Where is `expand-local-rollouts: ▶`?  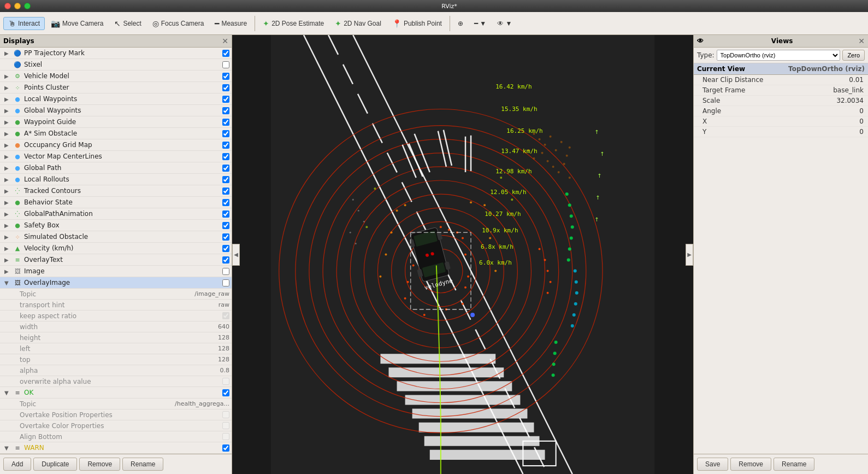
expand-local-rollouts: ▶ is located at coordinates (8, 179).